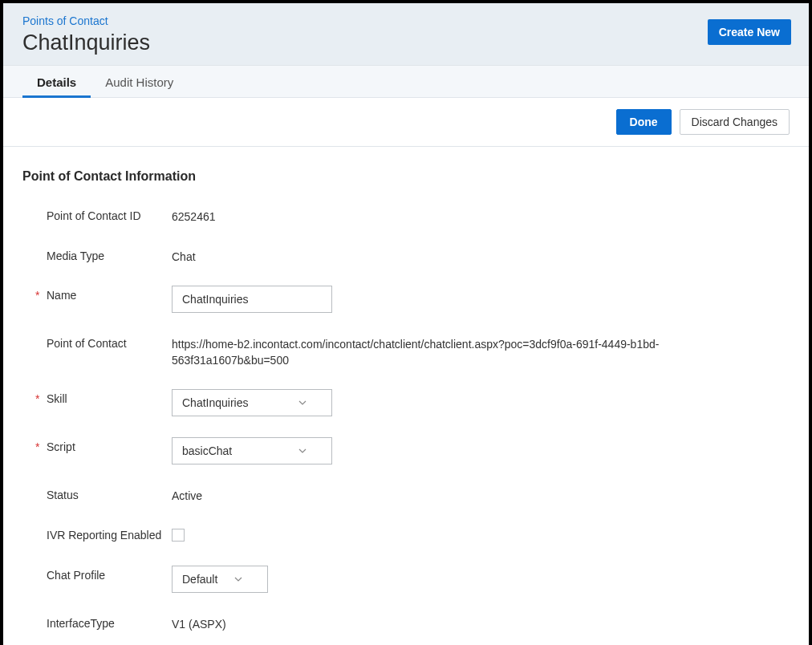 Image resolution: width=812 pixels, height=645 pixels. What do you see at coordinates (252, 403) in the screenshot?
I see `skill-select: ChatInquiries` at bounding box center [252, 403].